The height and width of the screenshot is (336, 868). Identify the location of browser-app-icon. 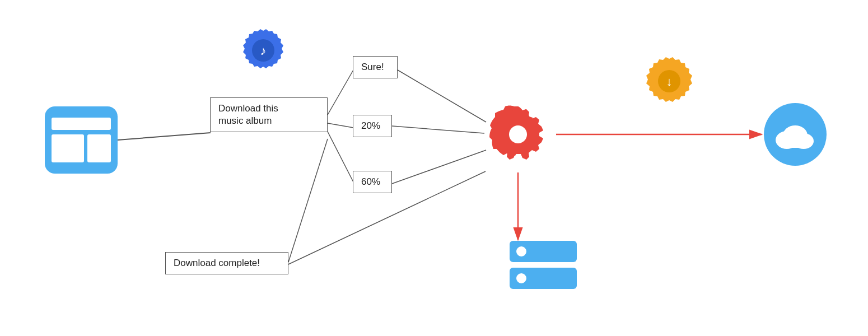
(81, 140).